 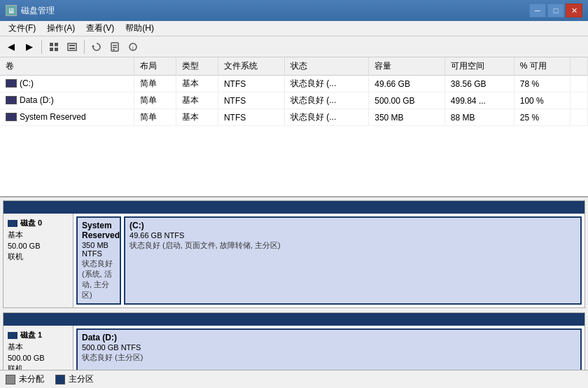 I want to click on cell-capacity: 500.00 GB, so click(x=407, y=101).